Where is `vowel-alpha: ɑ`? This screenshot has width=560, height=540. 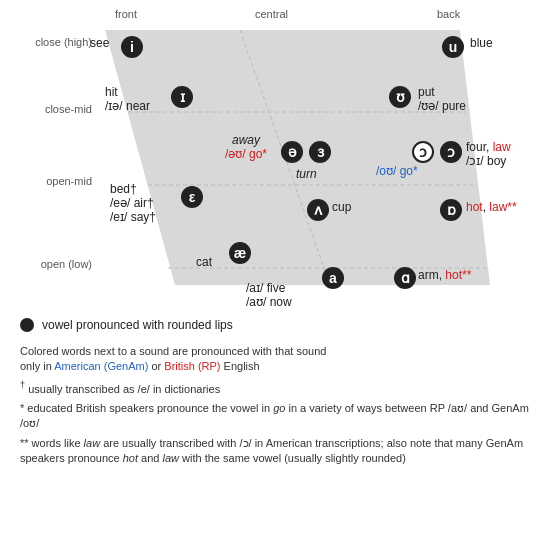
vowel-alpha: ɑ is located at coordinates (405, 278).